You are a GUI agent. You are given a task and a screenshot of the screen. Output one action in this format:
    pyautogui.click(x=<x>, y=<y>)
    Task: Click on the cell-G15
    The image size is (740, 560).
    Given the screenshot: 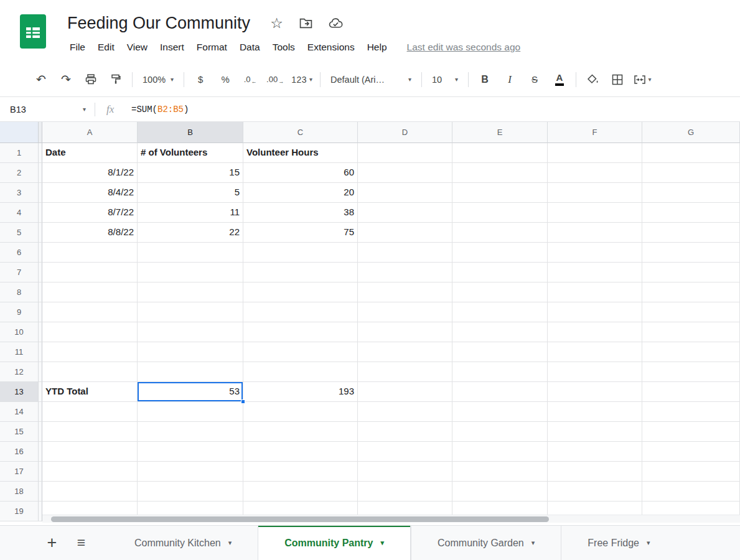 What is the action you would take?
    pyautogui.click(x=691, y=432)
    